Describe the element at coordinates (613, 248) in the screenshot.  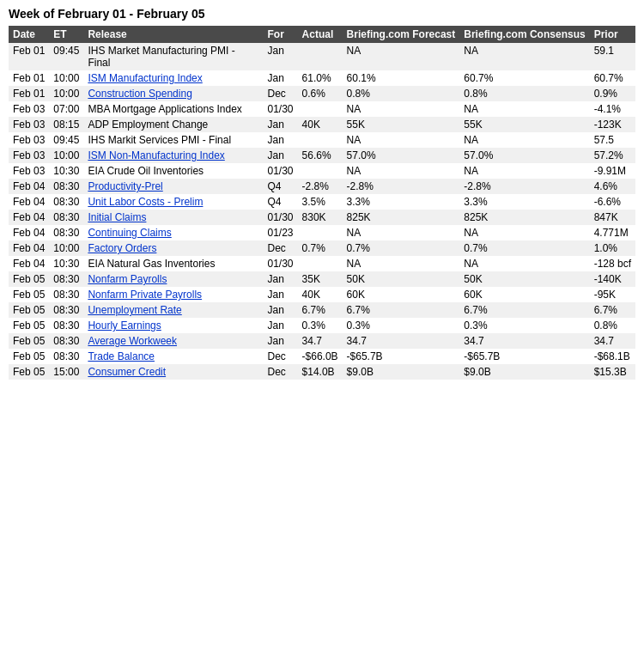
I see `cell-prior: 1.0%` at that location.